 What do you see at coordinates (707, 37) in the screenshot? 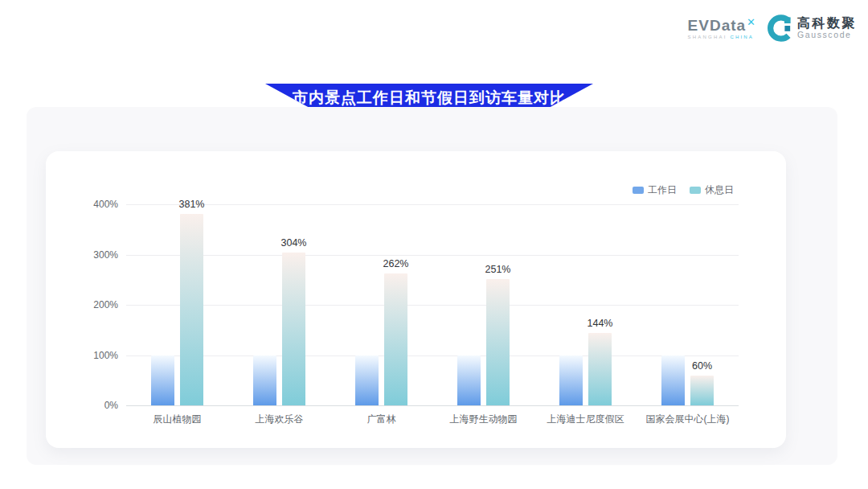
I see `evdata-subtitle-left: SHANGHAI` at bounding box center [707, 37].